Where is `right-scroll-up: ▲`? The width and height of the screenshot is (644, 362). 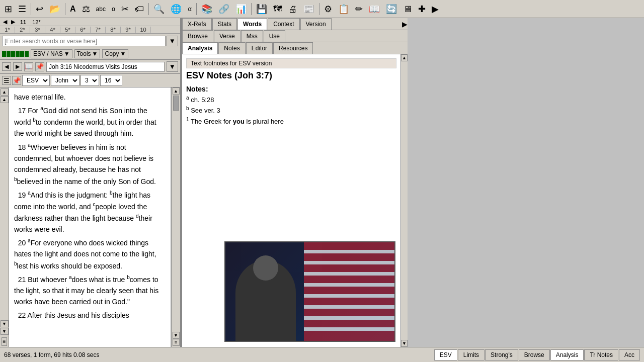
right-scroll-up: ▲ is located at coordinates (405, 58).